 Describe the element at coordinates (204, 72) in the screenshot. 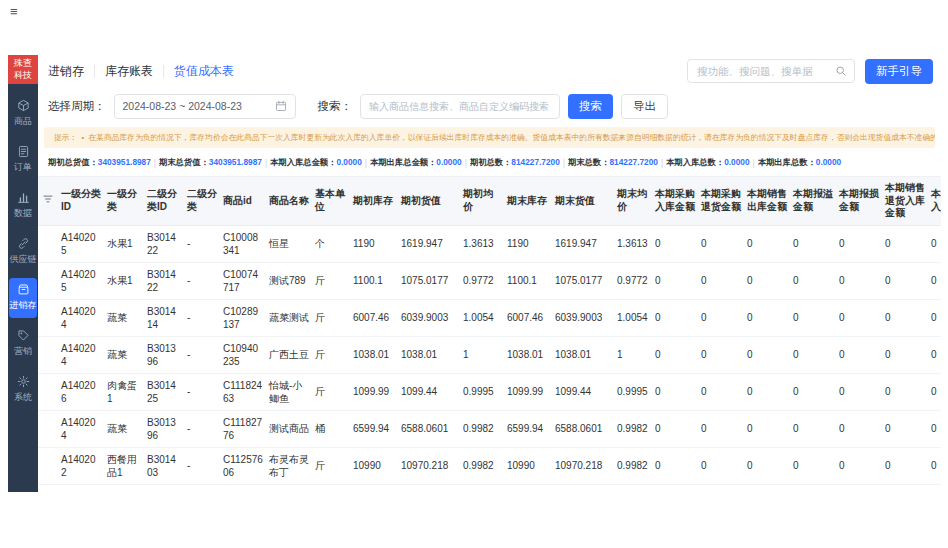

I see `tab-3: 货值成本表` at that location.